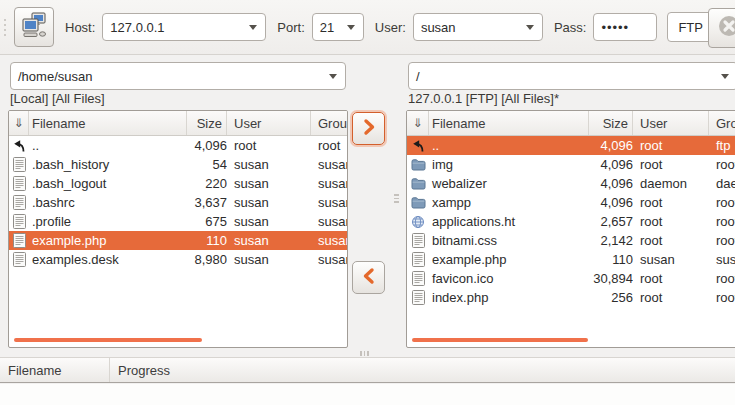 The width and height of the screenshot is (735, 405). Describe the element at coordinates (327, 28) in the screenshot. I see `port-value: 21` at that location.